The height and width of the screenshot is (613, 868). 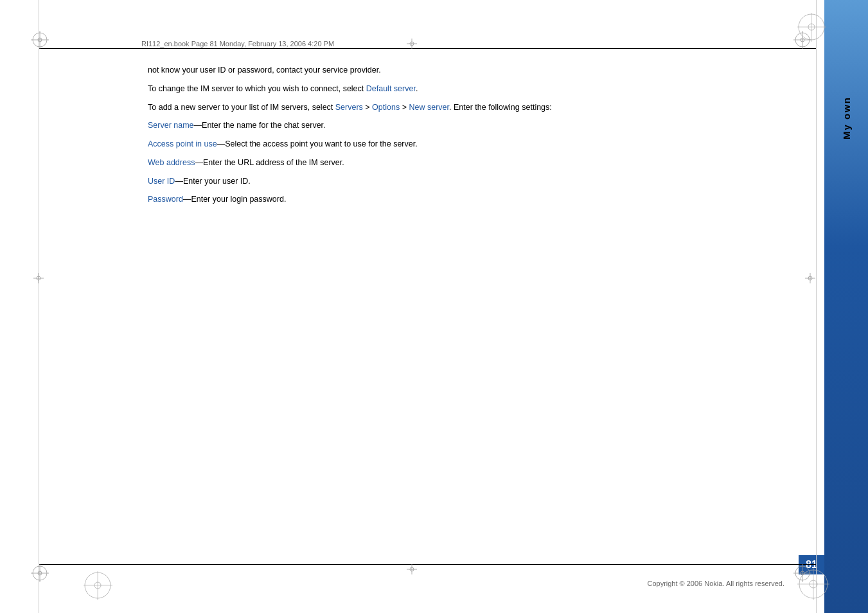 I want to click on cross-bottom-center, so click(x=412, y=569).